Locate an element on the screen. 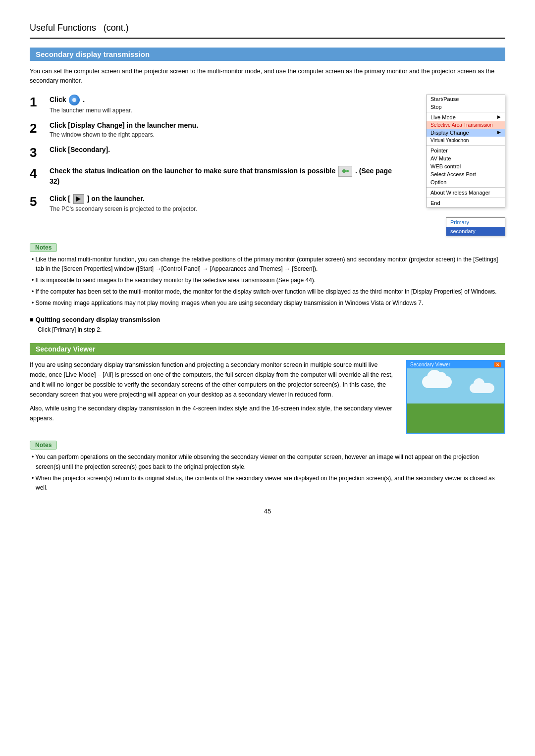  viewer-title: Secondary Viewer is located at coordinates (430, 364).